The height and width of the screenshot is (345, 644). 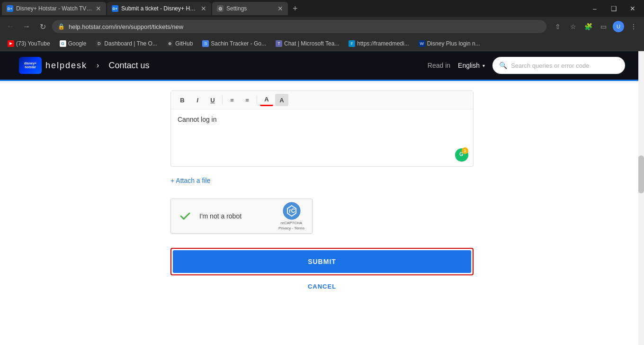 I want to click on bookmark-sachin: S Sachin Tracker - Go..., so click(x=234, y=44).